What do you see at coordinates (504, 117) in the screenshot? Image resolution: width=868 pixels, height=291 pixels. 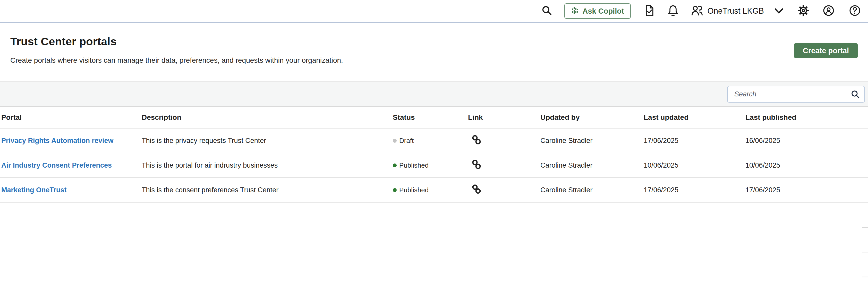 I see `column-header-link: Link` at bounding box center [504, 117].